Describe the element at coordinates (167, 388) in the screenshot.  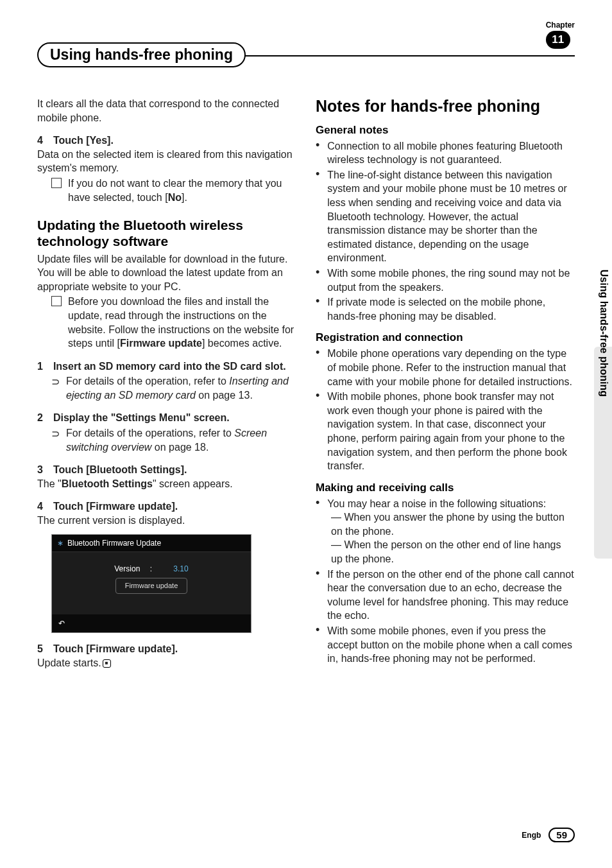
I see `step-1-ref: ⊃ For details of the operation, refer to…` at that location.